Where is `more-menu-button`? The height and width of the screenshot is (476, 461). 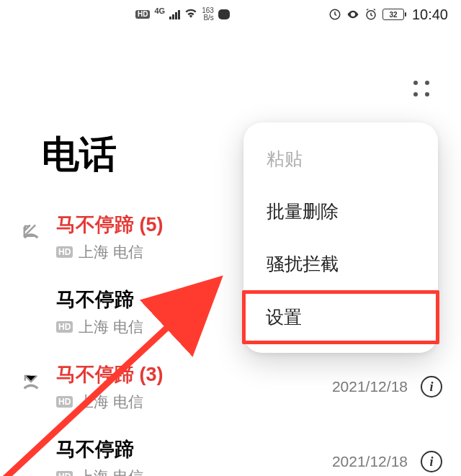 more-menu-button is located at coordinates (421, 89).